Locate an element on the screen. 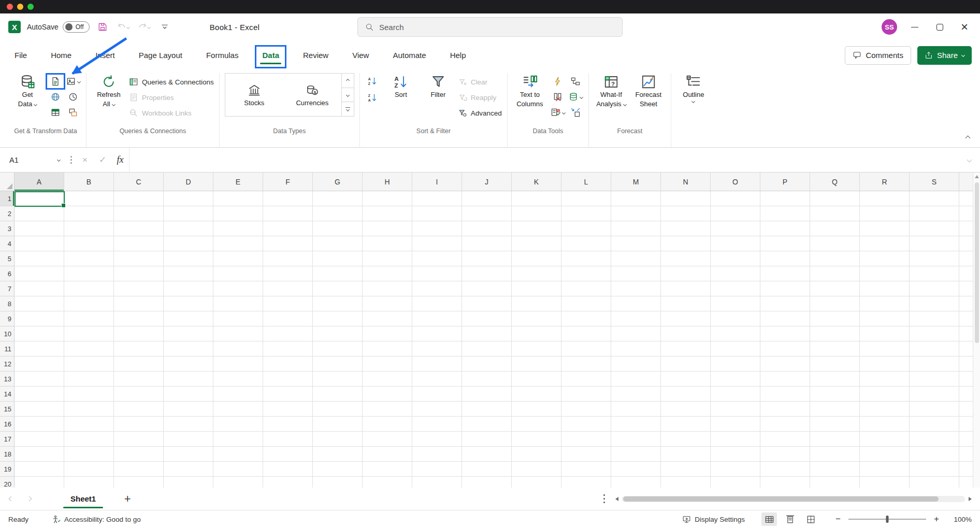 The width and height of the screenshot is (980, 528). enter-button: ✓ is located at coordinates (103, 160).